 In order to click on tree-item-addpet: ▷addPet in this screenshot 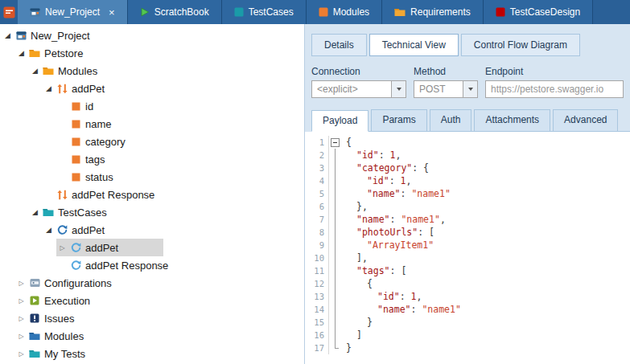, I will do `click(152, 247)`.